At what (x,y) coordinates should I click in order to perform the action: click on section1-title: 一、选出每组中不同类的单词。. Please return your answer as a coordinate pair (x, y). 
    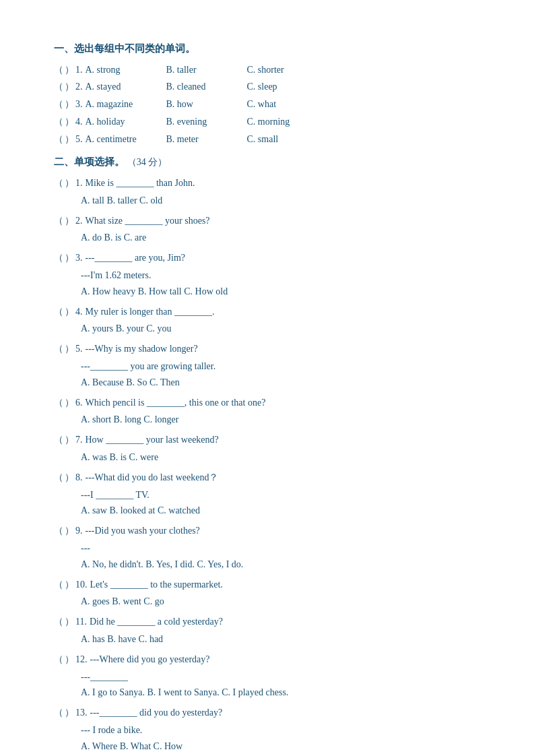
    Looking at the image, I should click on (267, 49).